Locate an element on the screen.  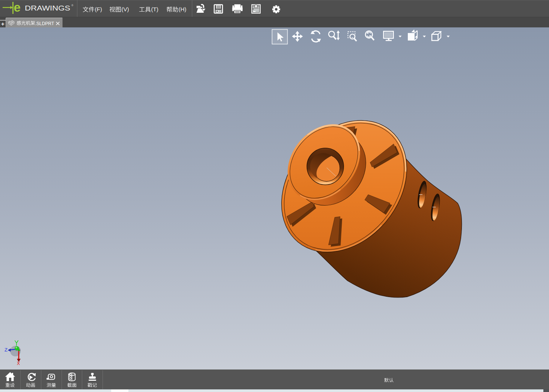
svg-text: Z is located at coordinates (6, 350).